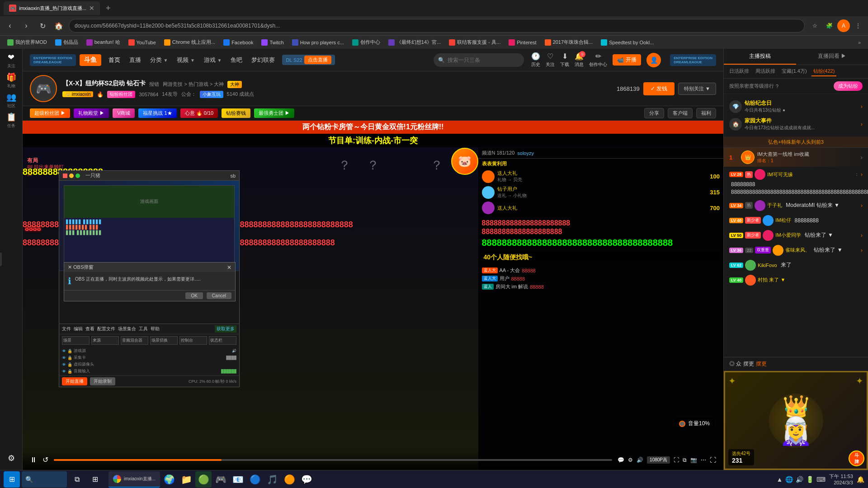  What do you see at coordinates (272, 479) in the screenshot?
I see `tb-app-icon-7: 🎵` at bounding box center [272, 479].